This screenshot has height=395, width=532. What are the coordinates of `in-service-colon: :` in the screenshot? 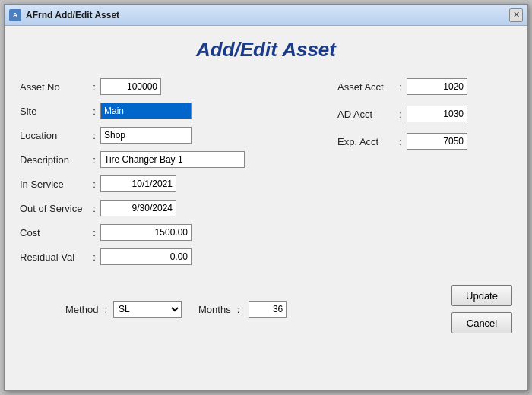 It's located at (94, 184).